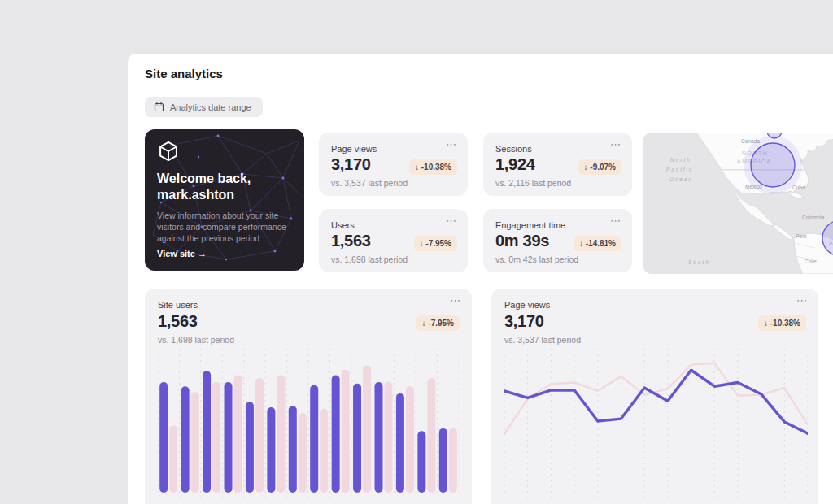 This screenshot has height=504, width=833. What do you see at coordinates (738, 203) in the screenshot?
I see `visitors-world-map: North Pacific Ocean South Canada NORTH A…` at bounding box center [738, 203].